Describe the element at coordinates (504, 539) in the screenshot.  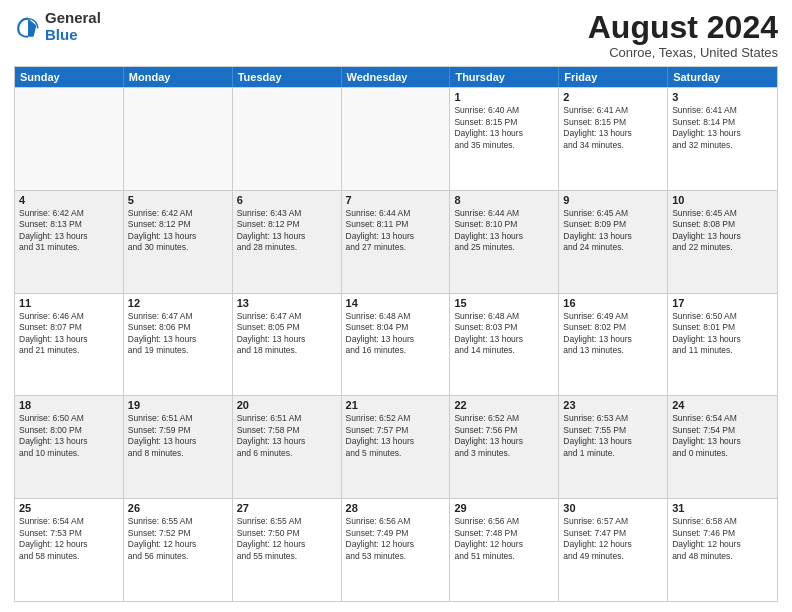
I see `day-info: Sunrise: 6:56 AM Sunset: 7:48 PM Dayligh…` at that location.